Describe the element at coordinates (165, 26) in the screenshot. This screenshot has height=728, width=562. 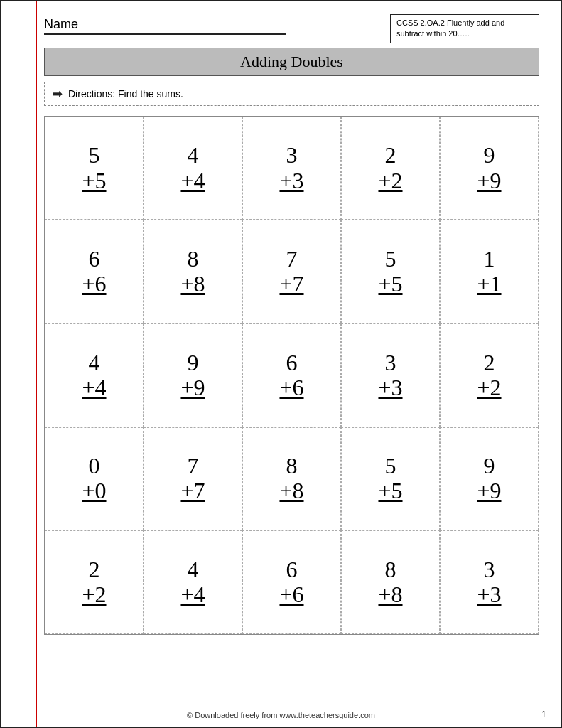
I see `name-field: Name` at that location.